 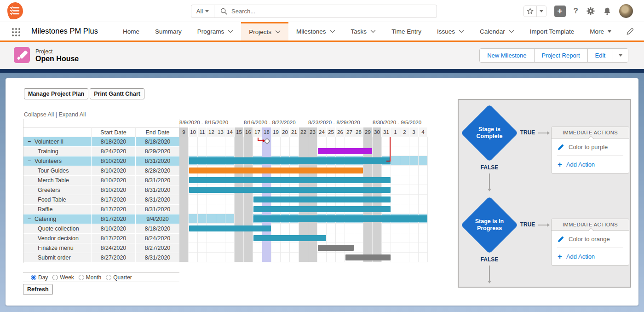 I want to click on app-logo-icon, so click(x=16, y=11).